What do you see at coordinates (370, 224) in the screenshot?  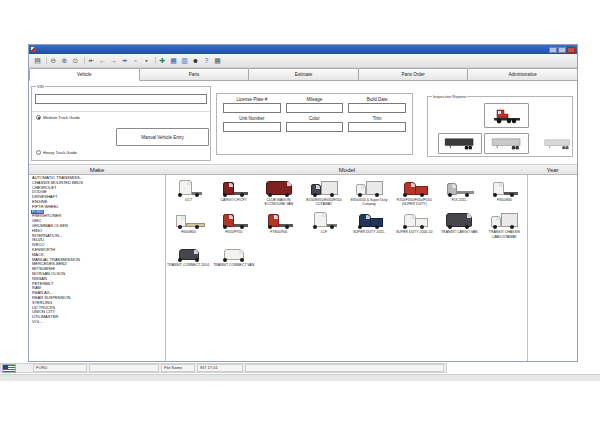 I see `model-item: SUPER DUTY 2011-` at bounding box center [370, 224].